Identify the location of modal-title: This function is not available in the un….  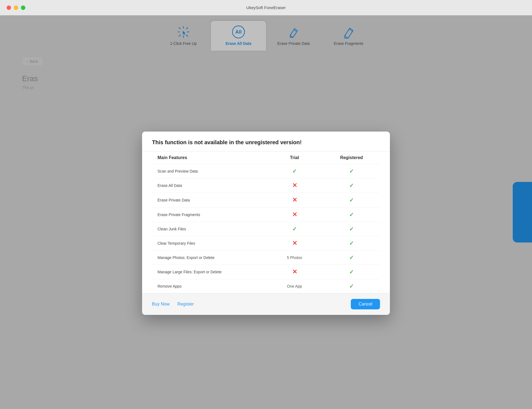
(266, 143).